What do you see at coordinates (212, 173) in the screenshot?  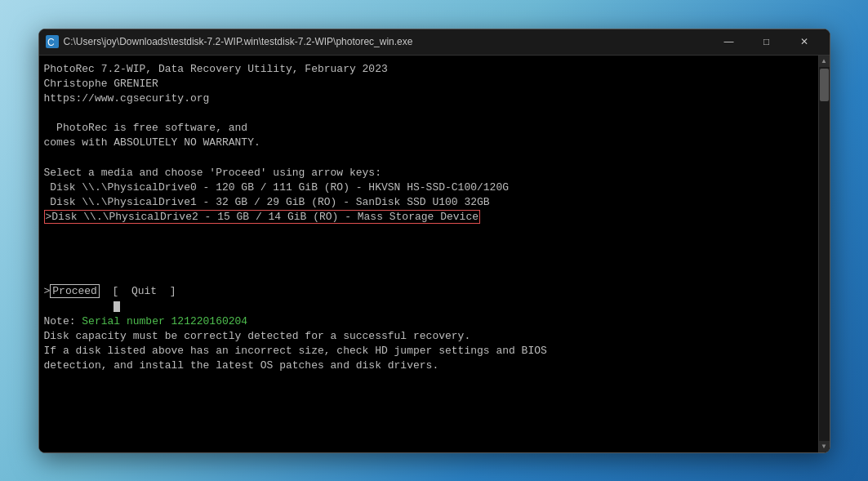 I see `line-8: Select a media and choose 'Proceed' usin…` at bounding box center [212, 173].